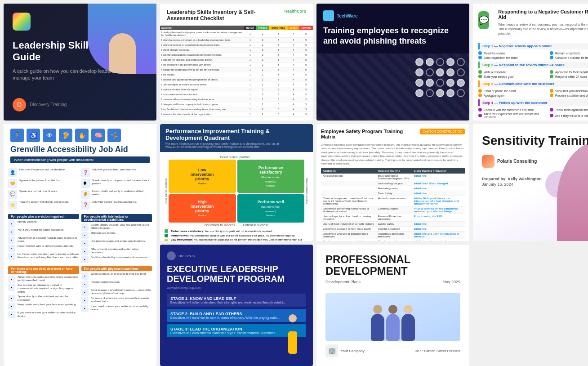  What do you see at coordinates (42, 170) in the screenshot?
I see `acc-item-text: Focus on the person, not the disability.` at bounding box center [42, 170].